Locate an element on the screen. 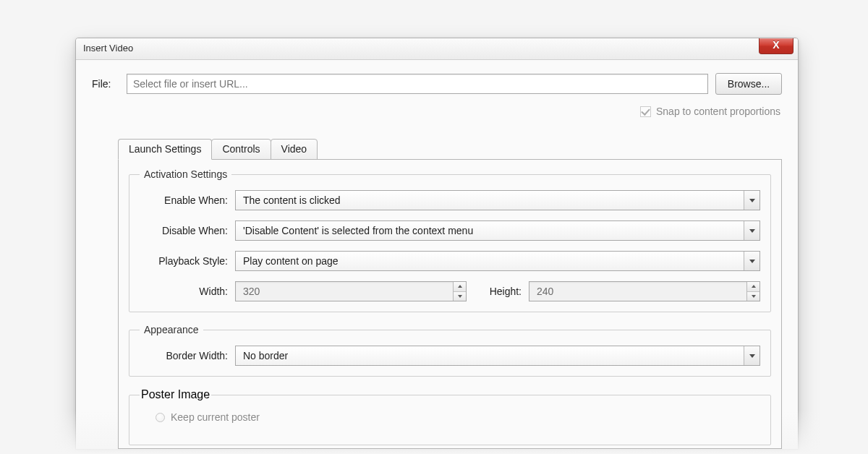  tab-launch-settings: Launch Settings is located at coordinates (165, 149).